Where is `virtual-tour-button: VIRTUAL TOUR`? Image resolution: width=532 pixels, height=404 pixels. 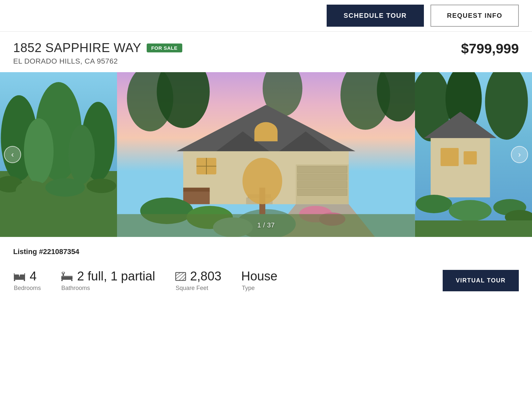
virtual-tour-button: VIRTUAL TOUR is located at coordinates (481, 281).